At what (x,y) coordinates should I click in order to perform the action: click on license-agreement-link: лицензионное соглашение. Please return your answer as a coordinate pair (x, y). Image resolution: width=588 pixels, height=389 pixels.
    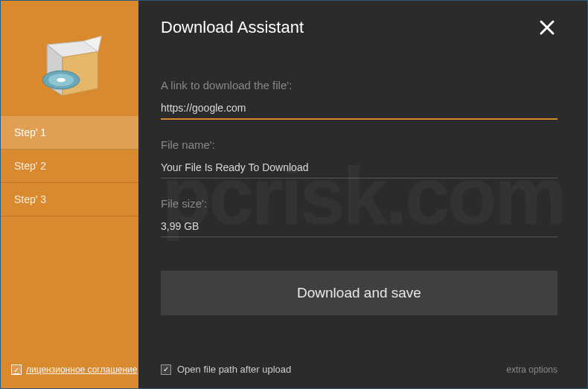
    Looking at the image, I should click on (82, 370).